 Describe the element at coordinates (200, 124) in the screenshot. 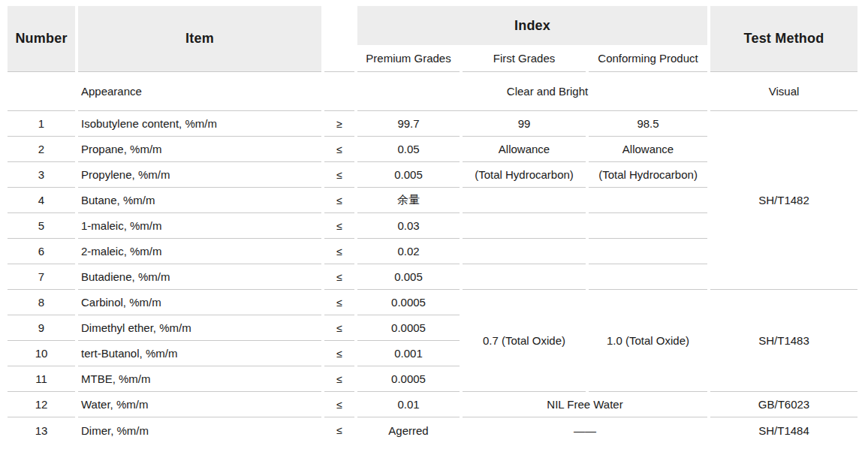

I see `cell-item: Isobutylene content, %m/m` at that location.